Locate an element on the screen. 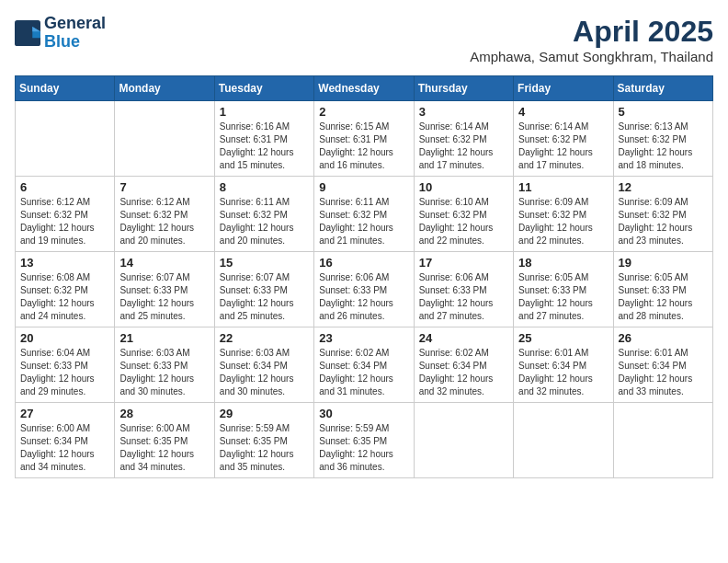 Image resolution: width=728 pixels, height=563 pixels. calendar-cell: 21Sunrise: 6:03 AM Sunset: 6:33 PM Dayli… is located at coordinates (165, 365).